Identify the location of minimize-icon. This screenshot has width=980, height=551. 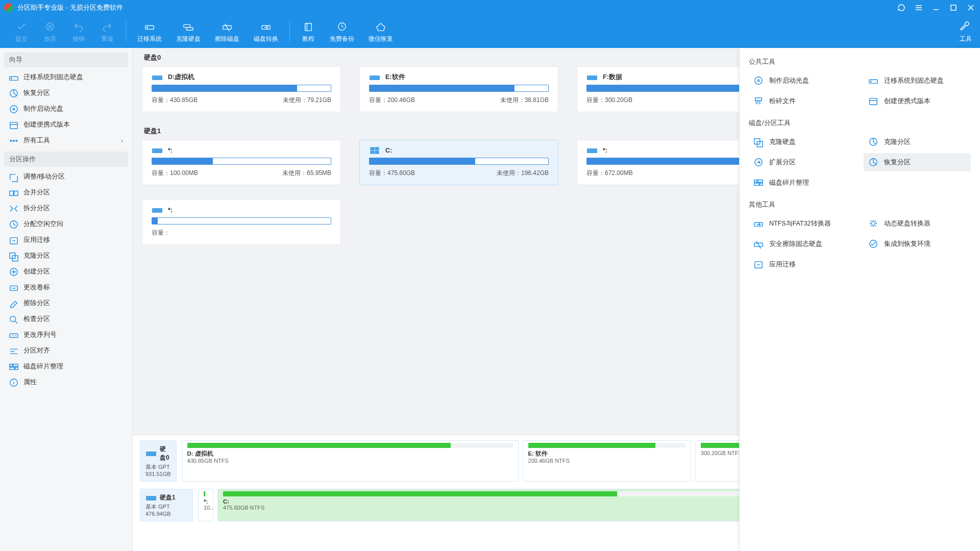
(936, 8).